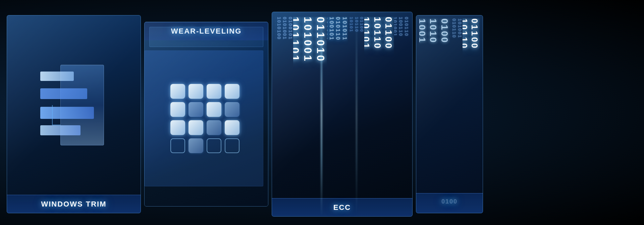 Image resolution: width=644 pixels, height=225 pixels. Describe the element at coordinates (56, 115) in the screenshot. I see `wtrim-connector` at that location.